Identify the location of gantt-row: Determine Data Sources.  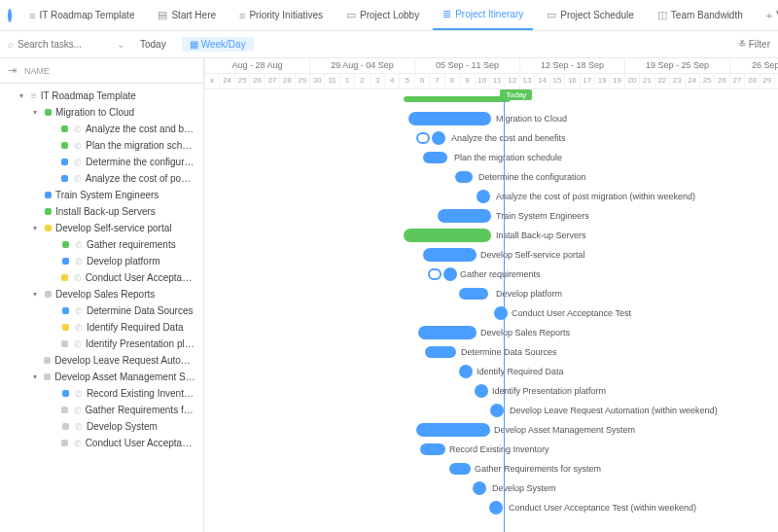
(491, 352).